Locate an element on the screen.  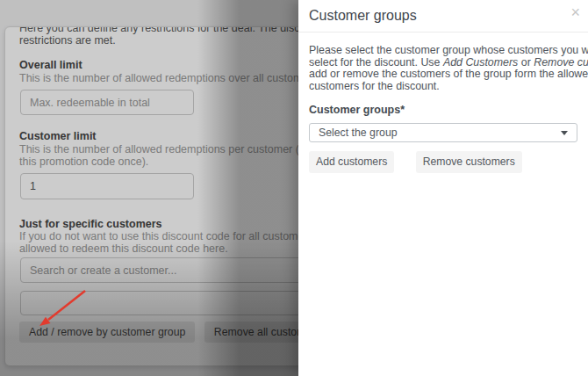
customer-limit-heading: Customer limit is located at coordinates (58, 136).